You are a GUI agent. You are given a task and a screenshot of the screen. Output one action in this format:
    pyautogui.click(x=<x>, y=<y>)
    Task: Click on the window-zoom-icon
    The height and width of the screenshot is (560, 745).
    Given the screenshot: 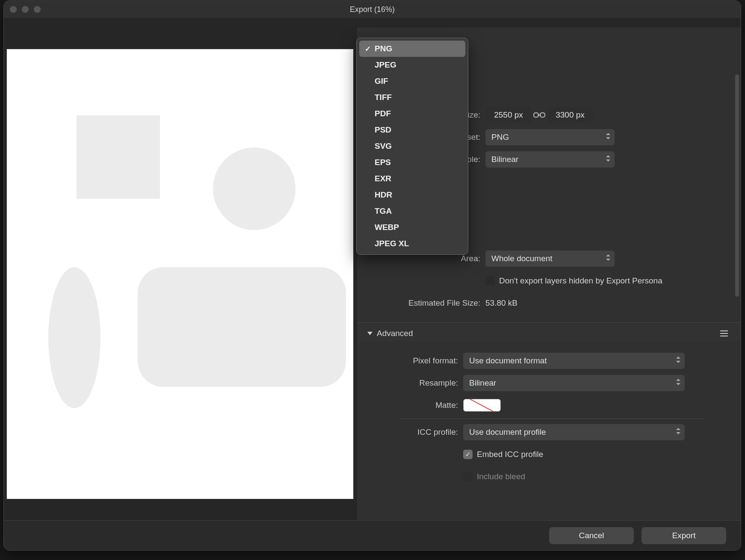 What is the action you would take?
    pyautogui.click(x=37, y=9)
    